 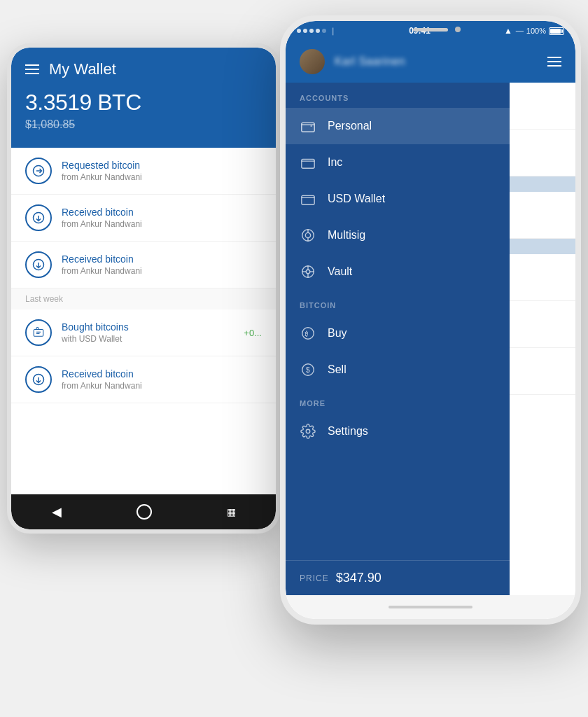 What do you see at coordinates (144, 171) in the screenshot?
I see `tx-item-requested: Requested bitcoin from Ankur Nandwani` at bounding box center [144, 171].